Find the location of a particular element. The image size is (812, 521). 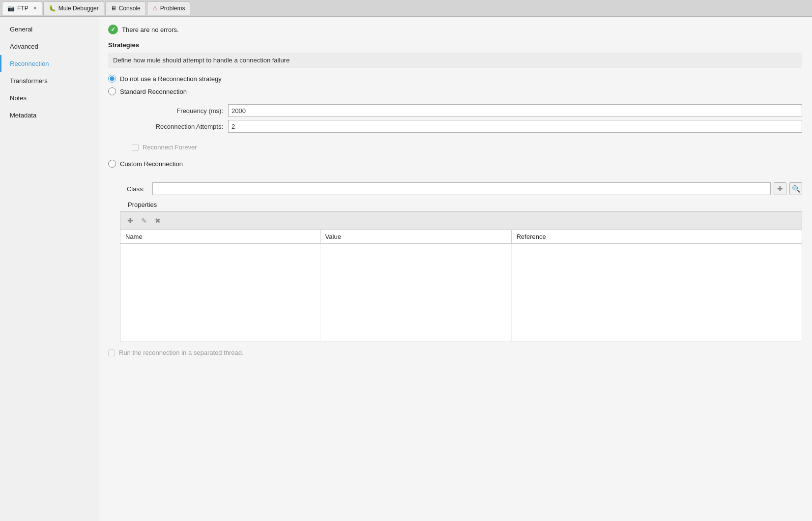

radio-none is located at coordinates (112, 79).